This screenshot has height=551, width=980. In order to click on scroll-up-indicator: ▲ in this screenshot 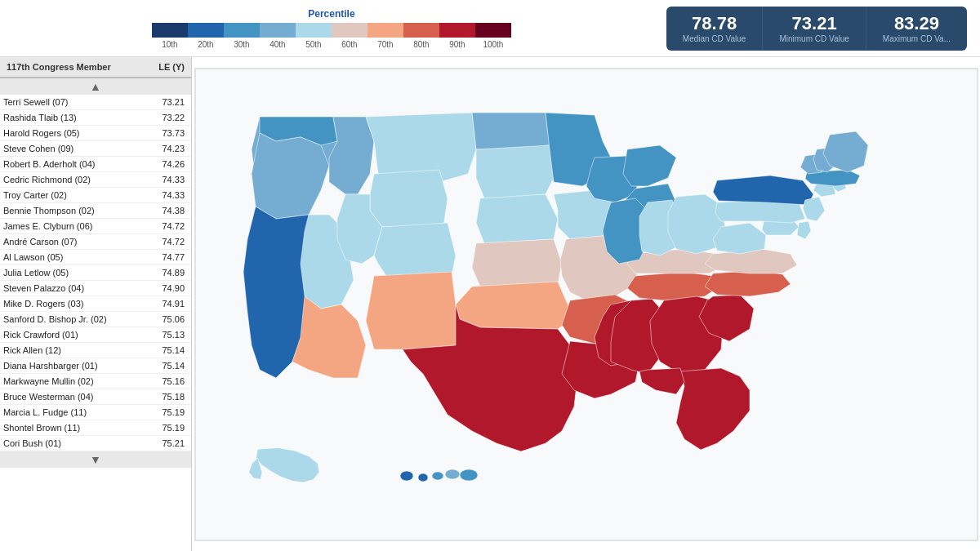, I will do `click(96, 87)`.